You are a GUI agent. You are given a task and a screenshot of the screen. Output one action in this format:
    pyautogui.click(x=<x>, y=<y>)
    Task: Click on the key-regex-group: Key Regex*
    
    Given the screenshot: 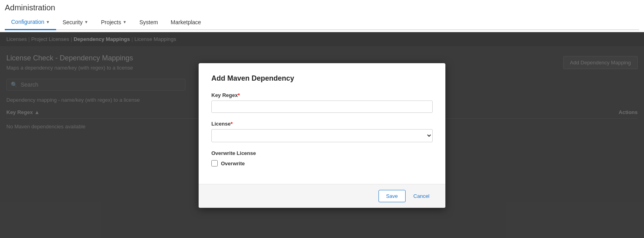 What is the action you would take?
    pyautogui.click(x=322, y=103)
    